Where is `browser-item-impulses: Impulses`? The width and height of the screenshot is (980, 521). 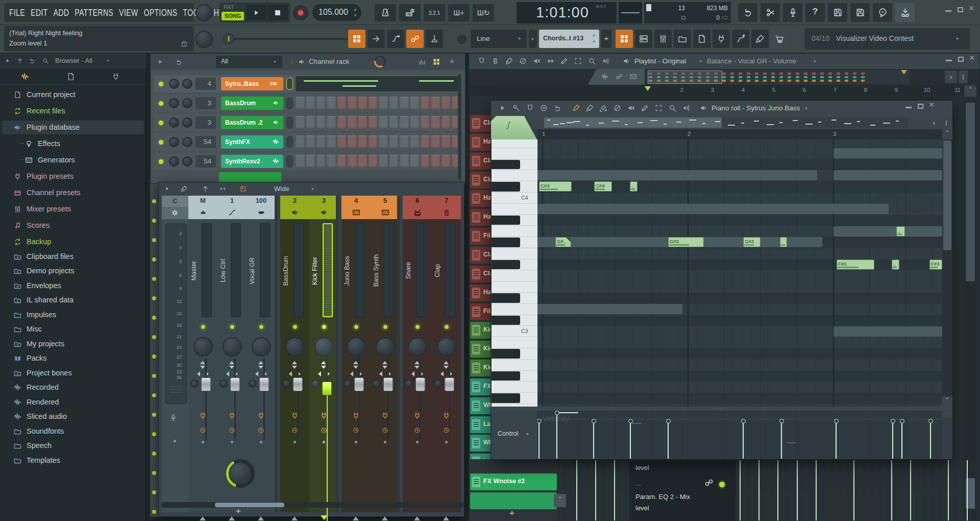 browser-item-impulses: Impulses is located at coordinates (73, 315).